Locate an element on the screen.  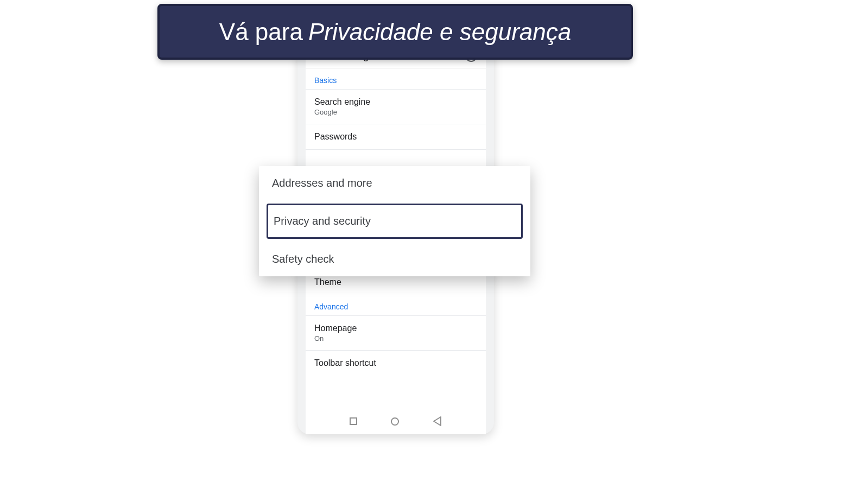
setting-sub: On is located at coordinates (396, 339).